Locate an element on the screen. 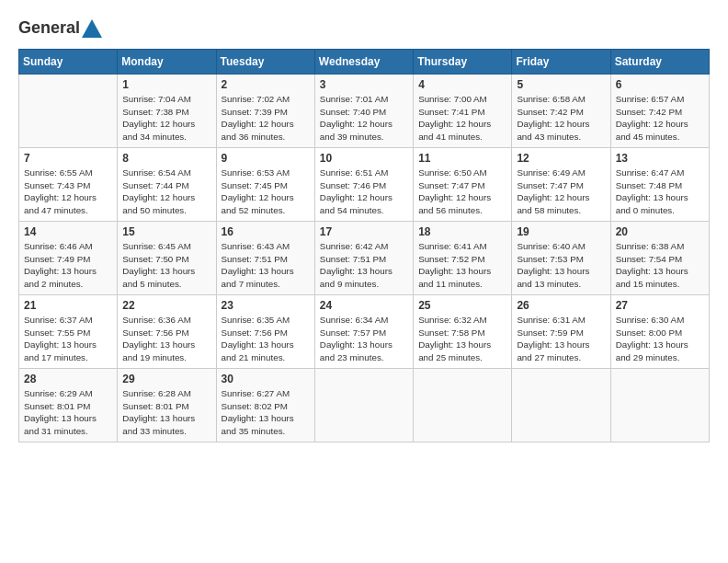 The width and height of the screenshot is (728, 563). calendar-cell: 15Sunrise: 6:45 AMSunset: 7:50 PMDayligh… is located at coordinates (167, 259).